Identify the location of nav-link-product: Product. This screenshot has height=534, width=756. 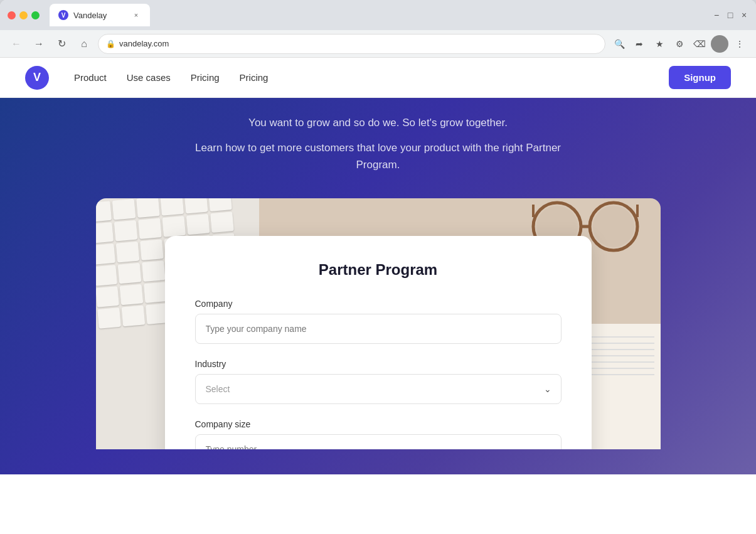
(90, 78).